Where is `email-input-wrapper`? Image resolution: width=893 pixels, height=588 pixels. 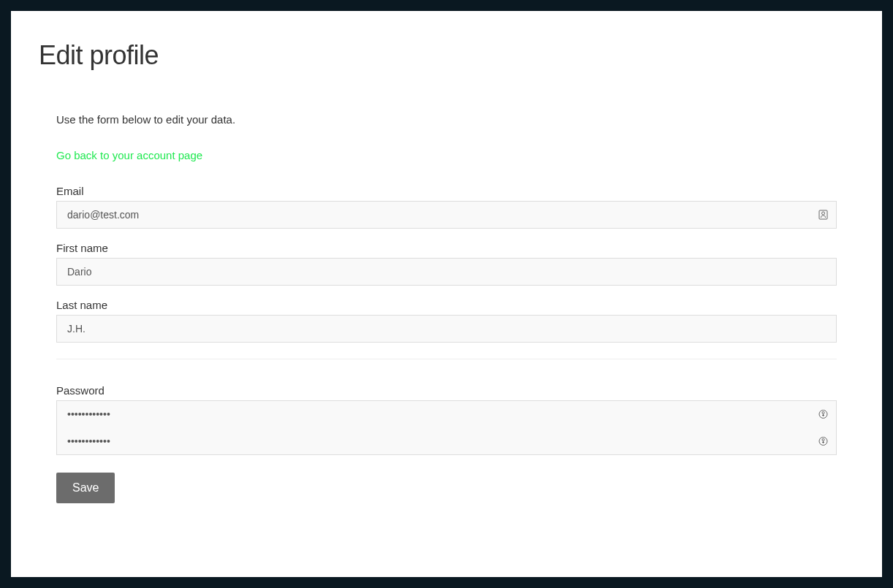 email-input-wrapper is located at coordinates (446, 215).